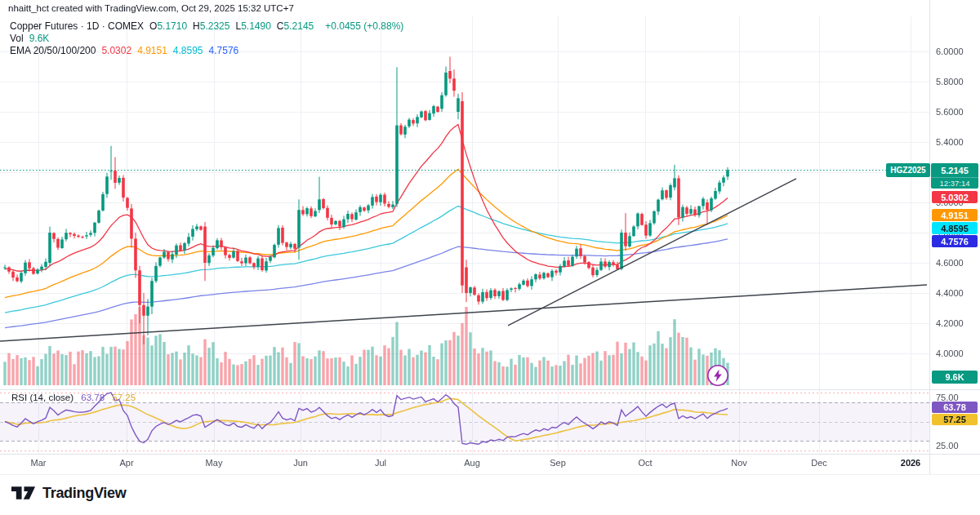  Describe the element at coordinates (211, 26) in the screenshot. I see `ohlc-item: H5.2325` at that location.